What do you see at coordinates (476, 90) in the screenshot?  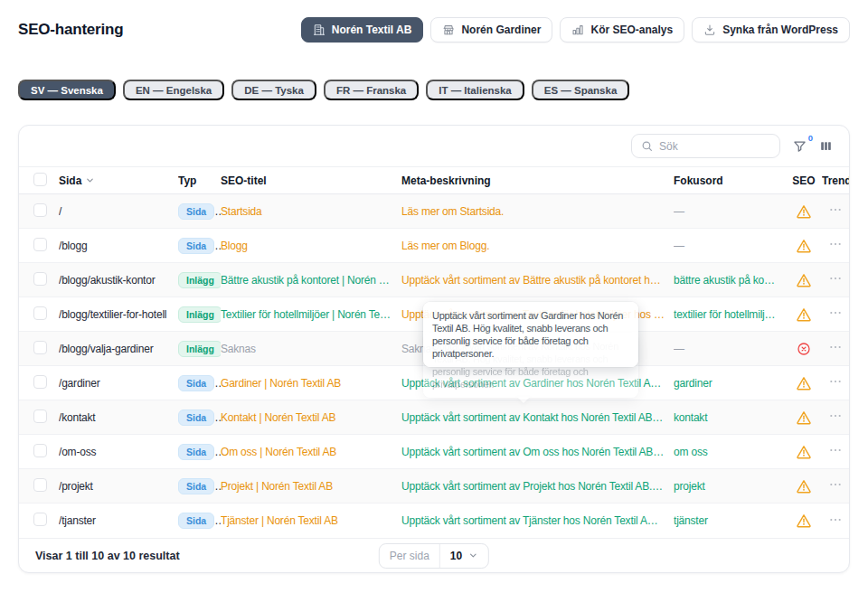 I see `lang-tab-it: IT — Italienska` at bounding box center [476, 90].